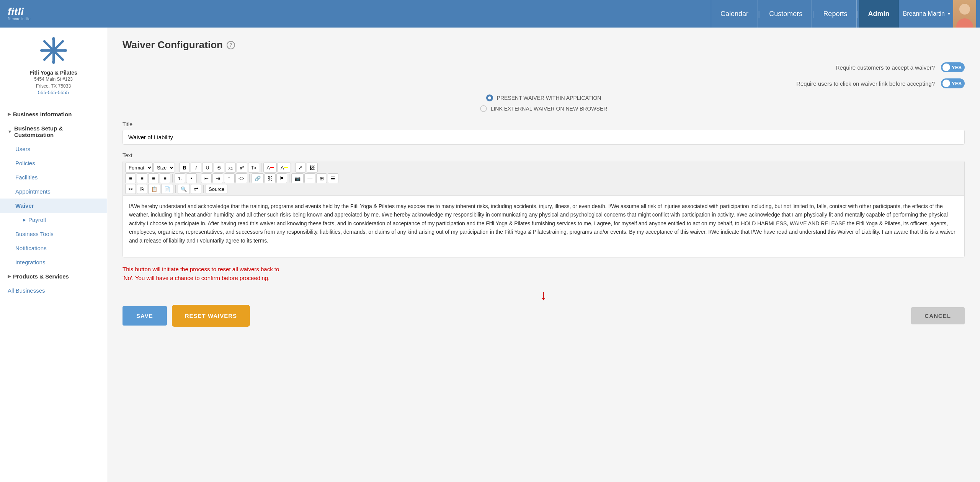 Image resolution: width=980 pixels, height=482 pixels. Describe the element at coordinates (19, 14) in the screenshot. I see `logo-area: fitli fit more in life` at that location.